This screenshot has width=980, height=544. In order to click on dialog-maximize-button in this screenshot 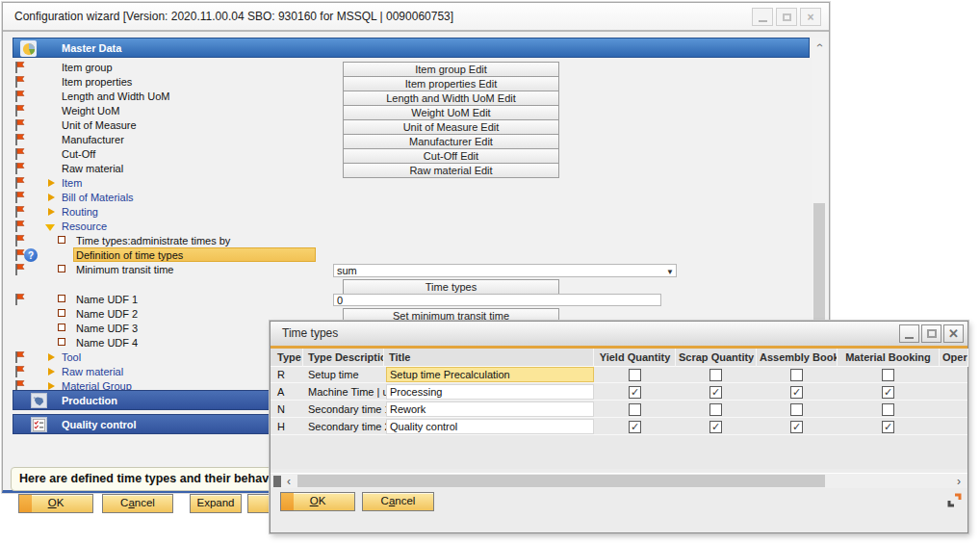, I will do `click(932, 333)`.